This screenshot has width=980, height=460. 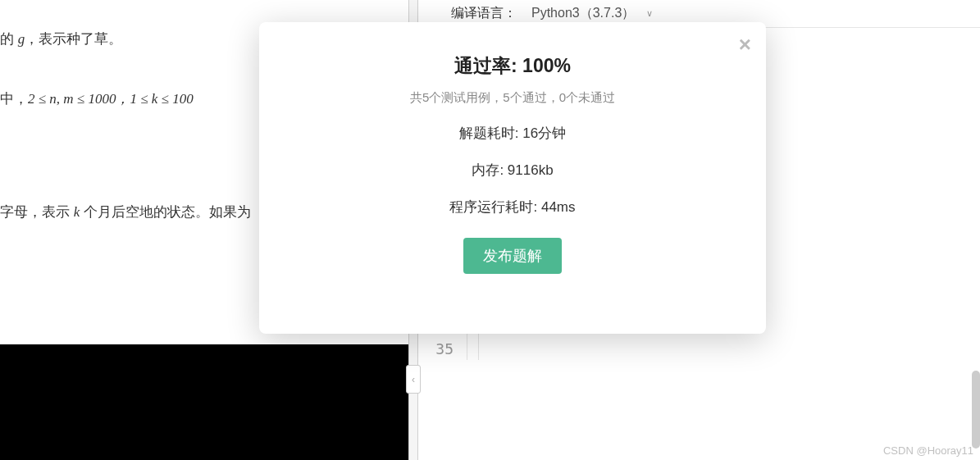 What do you see at coordinates (484, 13) in the screenshot?
I see `language-label: 编译语言：` at bounding box center [484, 13].